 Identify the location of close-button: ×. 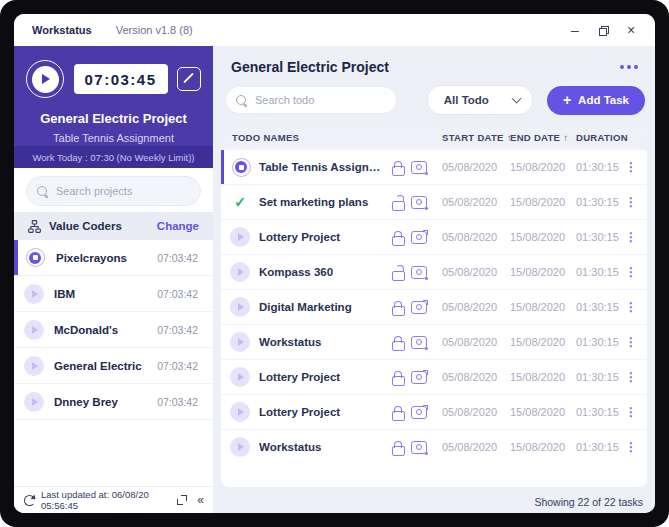
(631, 30).